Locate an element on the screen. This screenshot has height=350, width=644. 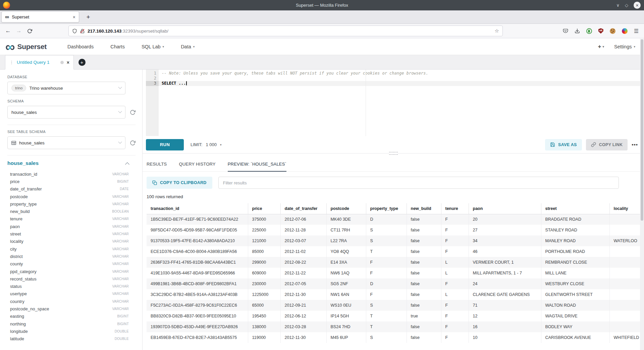
window-maximize-icon: ◇ is located at coordinates (627, 5).